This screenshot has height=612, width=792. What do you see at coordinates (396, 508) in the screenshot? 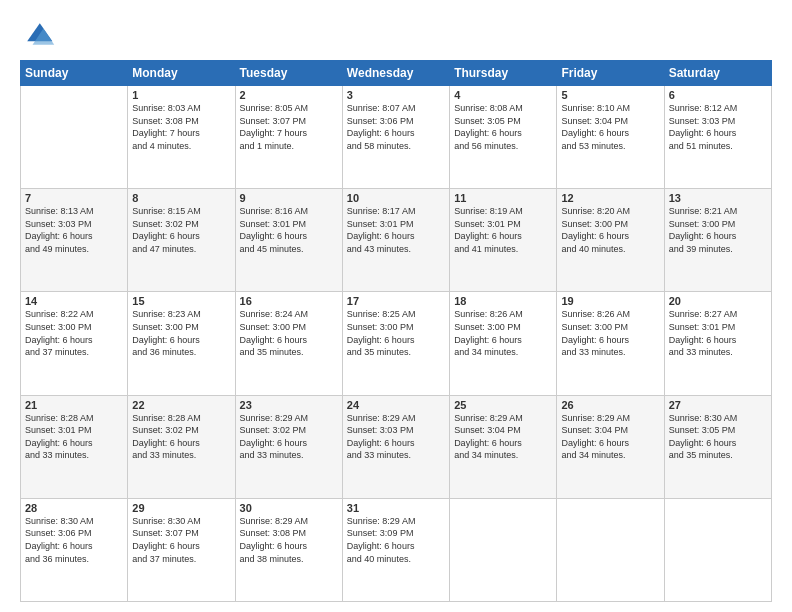
I see `day-number: 31` at bounding box center [396, 508].